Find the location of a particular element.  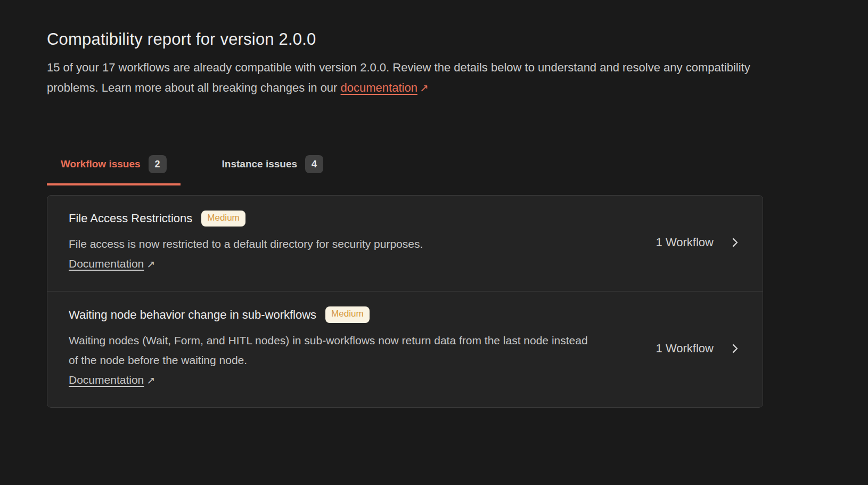

tab-workflow-issues-label: Workflow issues is located at coordinates (101, 164).